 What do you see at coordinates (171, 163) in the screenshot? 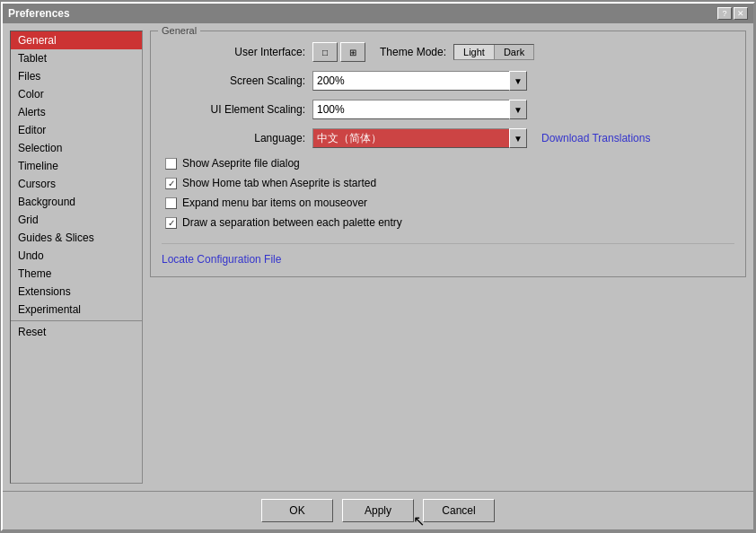
I see `checkbox-aseprite-file` at bounding box center [171, 163].